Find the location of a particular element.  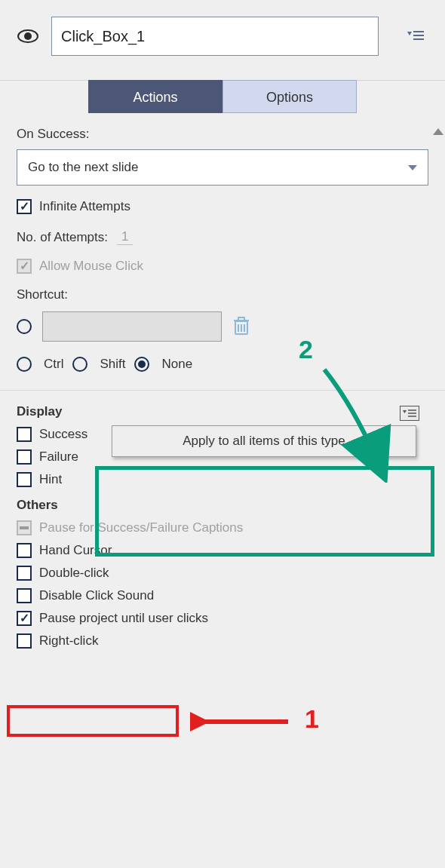

object-name-input is located at coordinates (215, 36).